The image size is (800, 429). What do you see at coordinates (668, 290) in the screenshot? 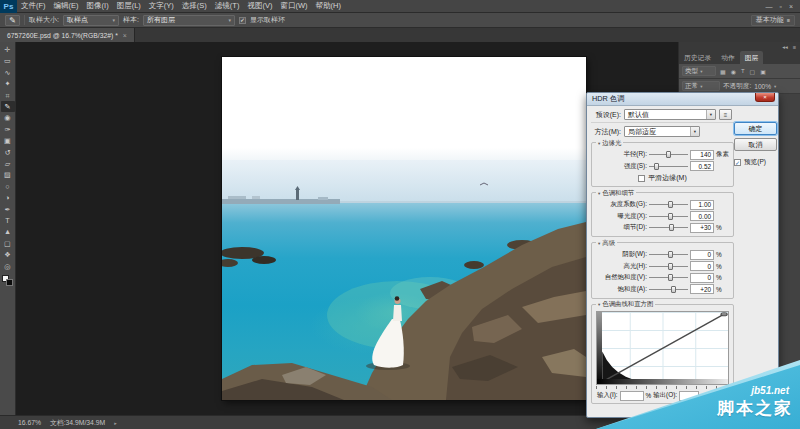
I see `saturation-slider` at bounding box center [668, 290].